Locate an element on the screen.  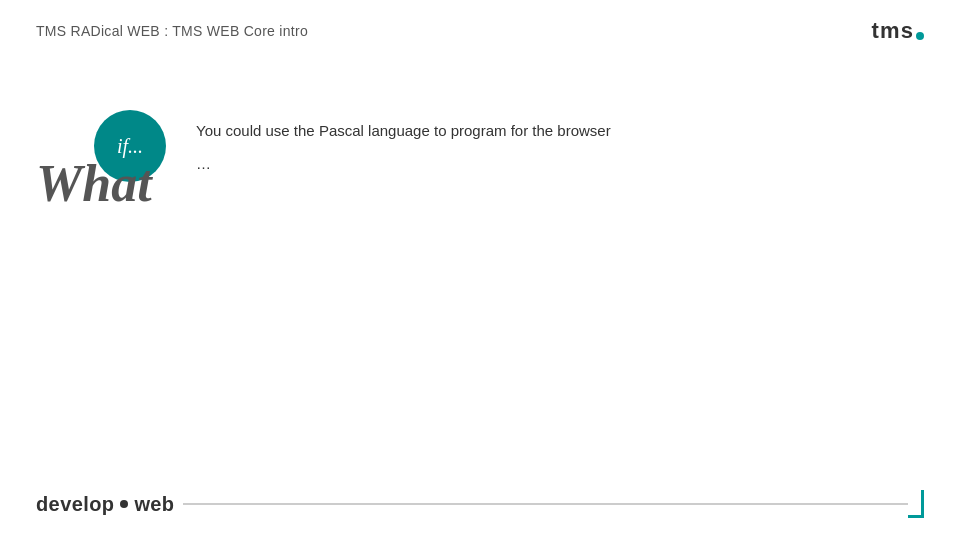
footer-develop-label: develop is located at coordinates (75, 504).